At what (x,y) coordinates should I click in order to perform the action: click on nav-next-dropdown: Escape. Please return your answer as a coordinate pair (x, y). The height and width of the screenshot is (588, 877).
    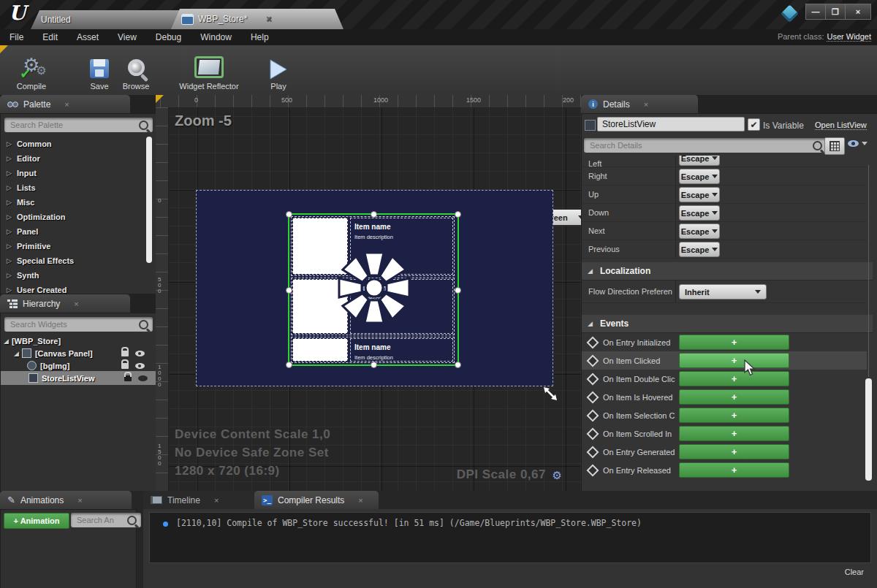
    Looking at the image, I should click on (699, 231).